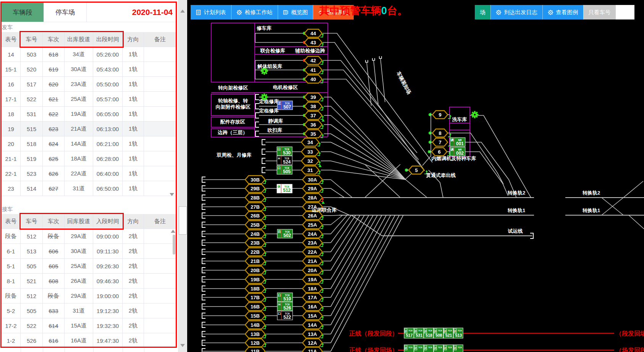  I want to click on only-train-number-button: 只看车号, so click(600, 12).